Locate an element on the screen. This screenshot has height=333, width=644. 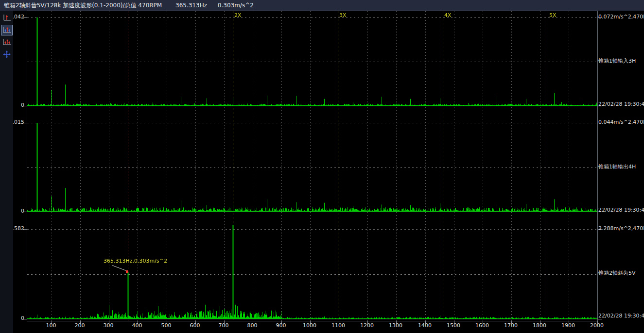
timestamp-label-1: 22/02/28 19:30:48 is located at coordinates (621, 104).